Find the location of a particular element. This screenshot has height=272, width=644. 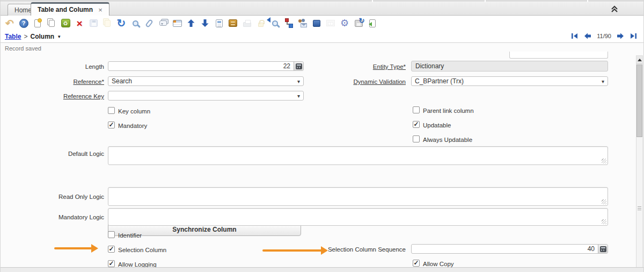

breadcrumb: Table > Column ▼ is located at coordinates (33, 37).